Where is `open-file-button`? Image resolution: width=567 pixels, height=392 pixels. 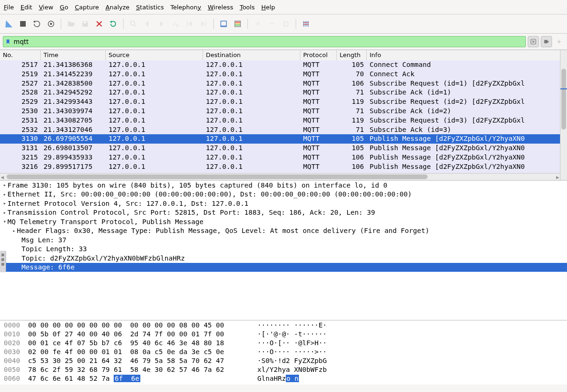 open-file-button is located at coordinates (71, 24).